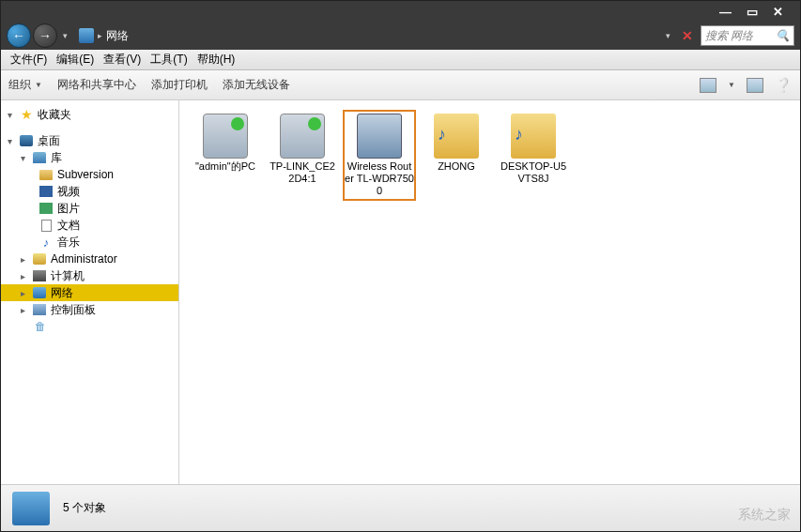  What do you see at coordinates (39, 276) in the screenshot?
I see `computer-icon` at bounding box center [39, 276].